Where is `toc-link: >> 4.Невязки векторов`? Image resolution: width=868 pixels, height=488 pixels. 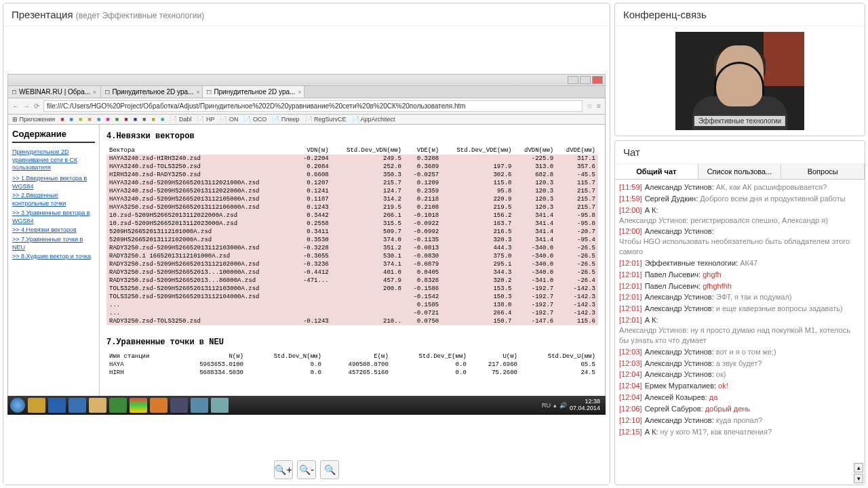 toc-link: >> 4.Невязки векторов is located at coordinates (54, 230).